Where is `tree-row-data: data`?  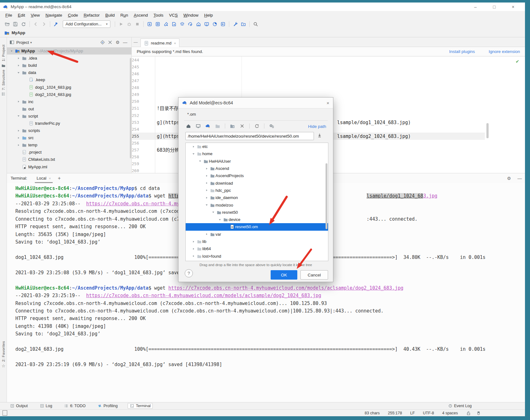 tree-row-data: data is located at coordinates (69, 73).